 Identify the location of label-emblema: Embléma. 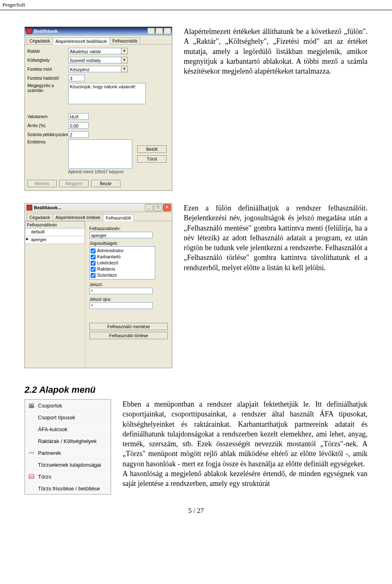
(48, 142).